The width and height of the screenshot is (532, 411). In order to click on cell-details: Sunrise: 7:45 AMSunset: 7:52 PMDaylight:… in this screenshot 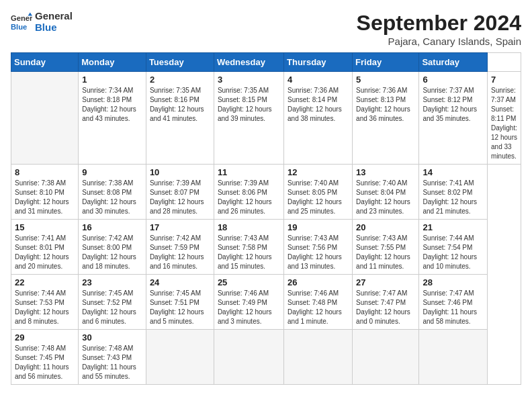, I will do `click(112, 308)`.